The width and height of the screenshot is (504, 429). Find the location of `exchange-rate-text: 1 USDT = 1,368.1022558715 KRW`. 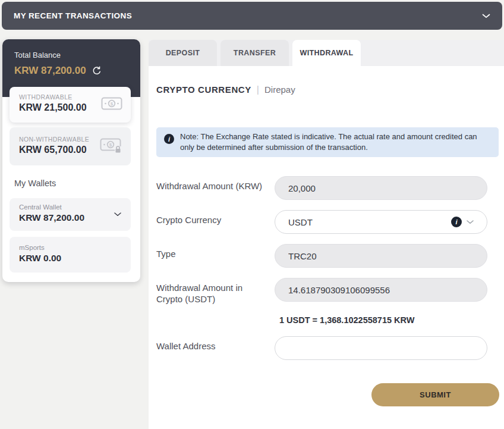

exchange-rate-text: 1 USDT = 1,368.1022558715 KRW is located at coordinates (389, 320).